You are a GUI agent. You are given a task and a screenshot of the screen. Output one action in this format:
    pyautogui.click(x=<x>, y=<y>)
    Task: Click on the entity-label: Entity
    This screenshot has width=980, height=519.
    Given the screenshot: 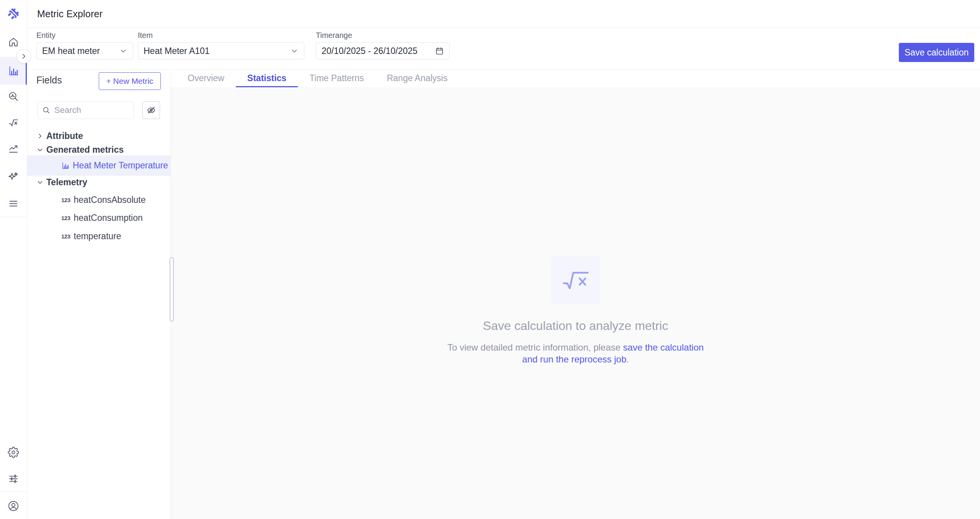 What is the action you would take?
    pyautogui.click(x=46, y=35)
    